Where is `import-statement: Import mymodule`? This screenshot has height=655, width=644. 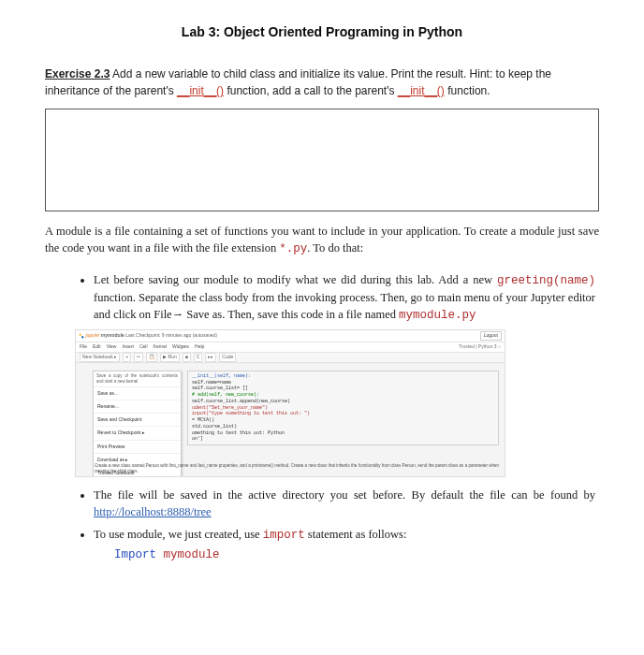
import-statement: Import mymodule is located at coordinates (355, 554).